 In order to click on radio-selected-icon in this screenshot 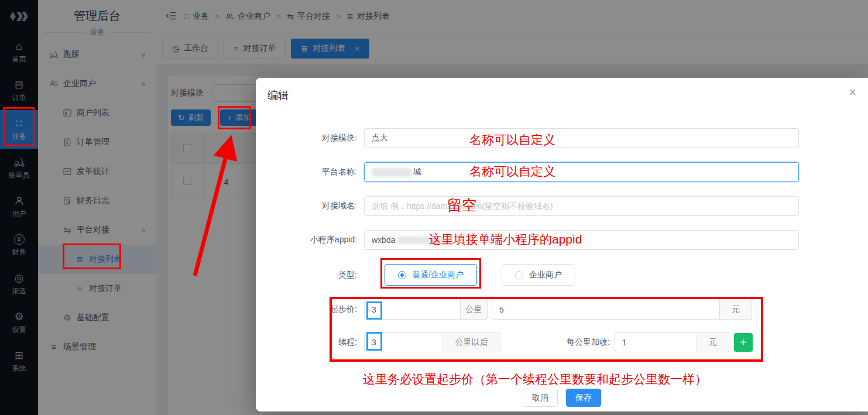, I will do `click(402, 275)`.